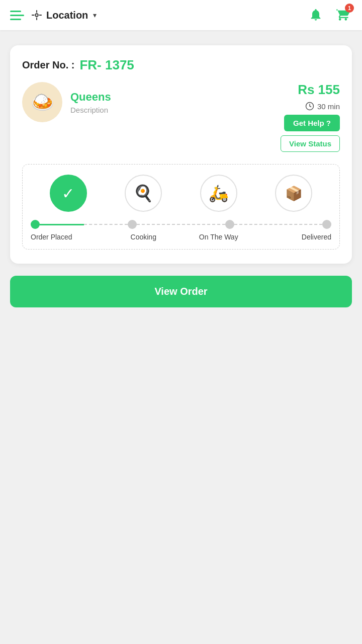 The width and height of the screenshot is (362, 644). Describe the element at coordinates (144, 237) in the screenshot. I see `step-label-cooking: Cooking` at that location.